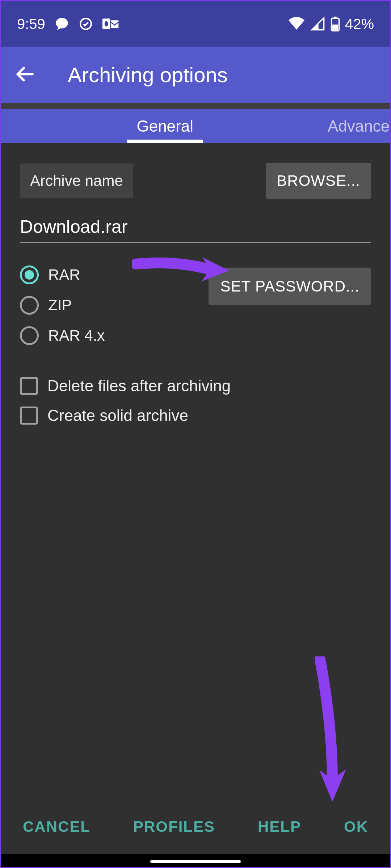  What do you see at coordinates (196, 861) in the screenshot?
I see `home-indicator` at bounding box center [196, 861].